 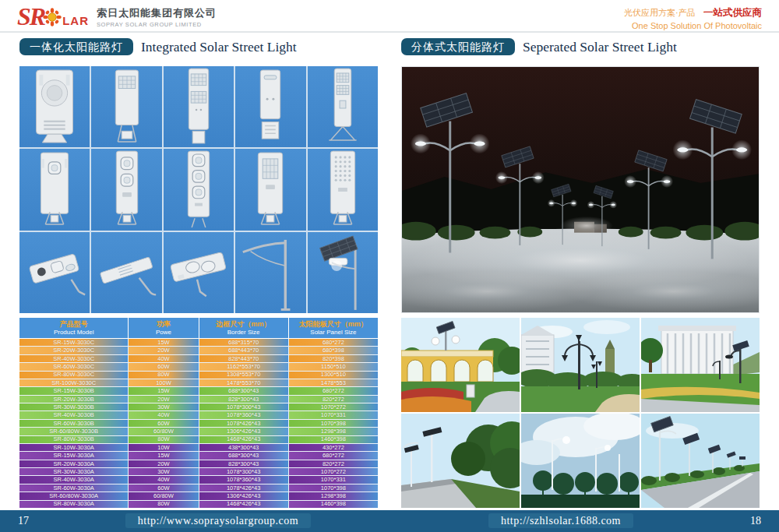 What do you see at coordinates (55, 189) in the screenshot?
I see `product-photo-front-one-square-lamp` at bounding box center [55, 189].